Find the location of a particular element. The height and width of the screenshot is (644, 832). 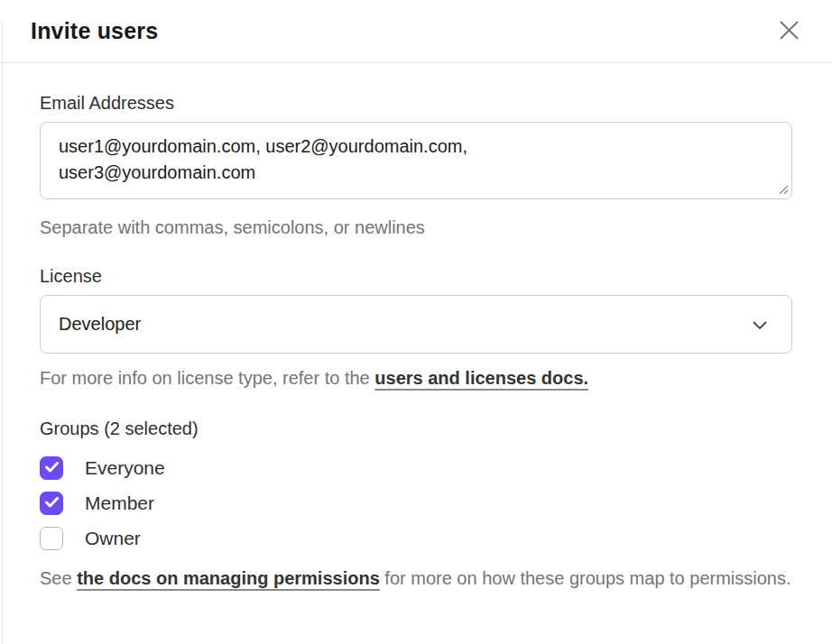

group-label-owner: Owner is located at coordinates (113, 538).